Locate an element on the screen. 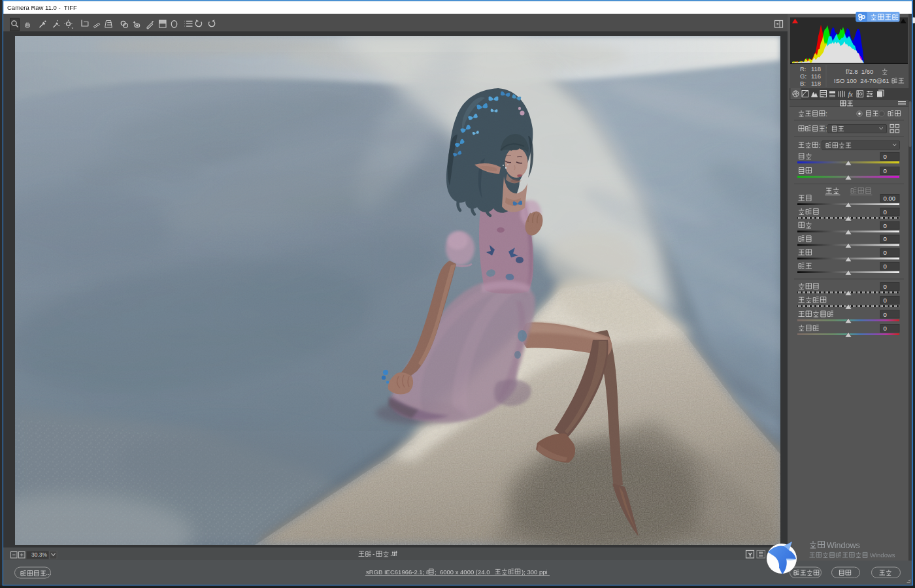  svg-text: ISO 100 24-70@61 is located at coordinates (861, 81).